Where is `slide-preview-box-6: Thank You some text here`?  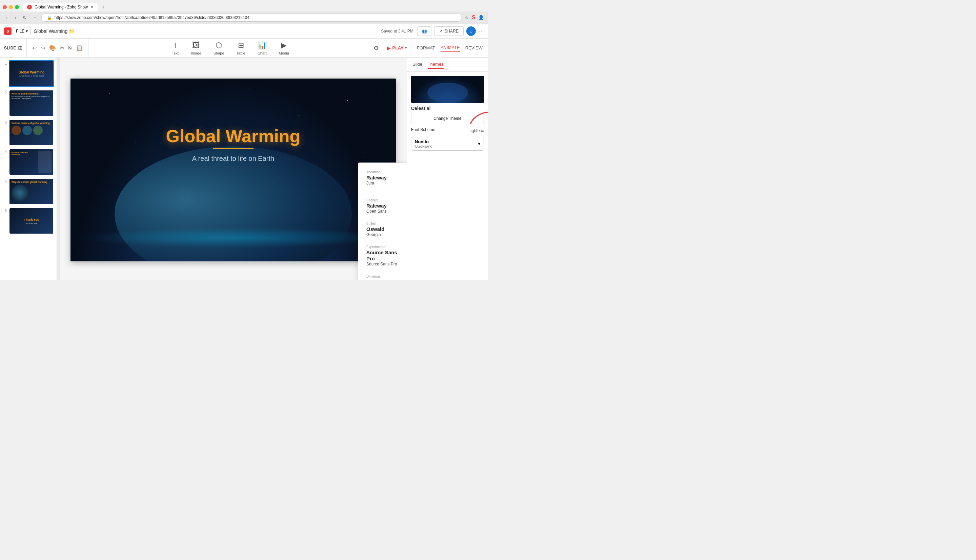 slide-preview-box-6: Thank You some text here is located at coordinates (32, 221).